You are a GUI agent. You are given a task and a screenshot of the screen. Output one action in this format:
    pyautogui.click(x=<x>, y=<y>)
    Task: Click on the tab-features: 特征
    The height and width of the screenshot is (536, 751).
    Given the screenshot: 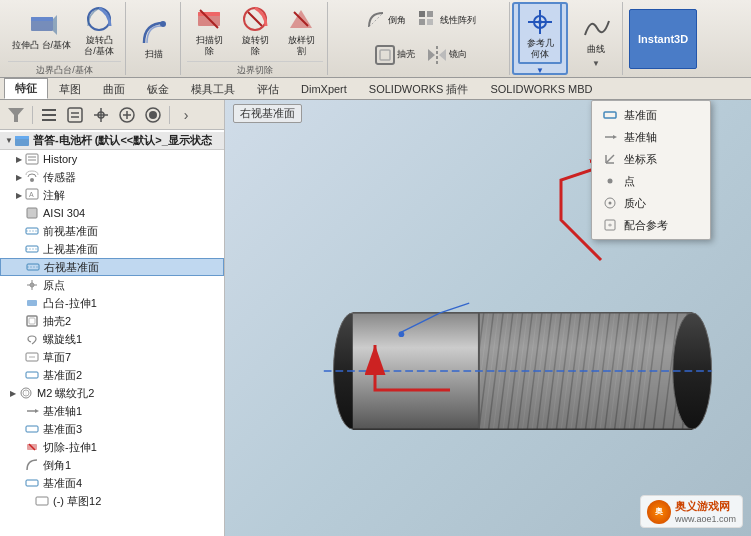 What is the action you would take?
    pyautogui.click(x=26, y=88)
    